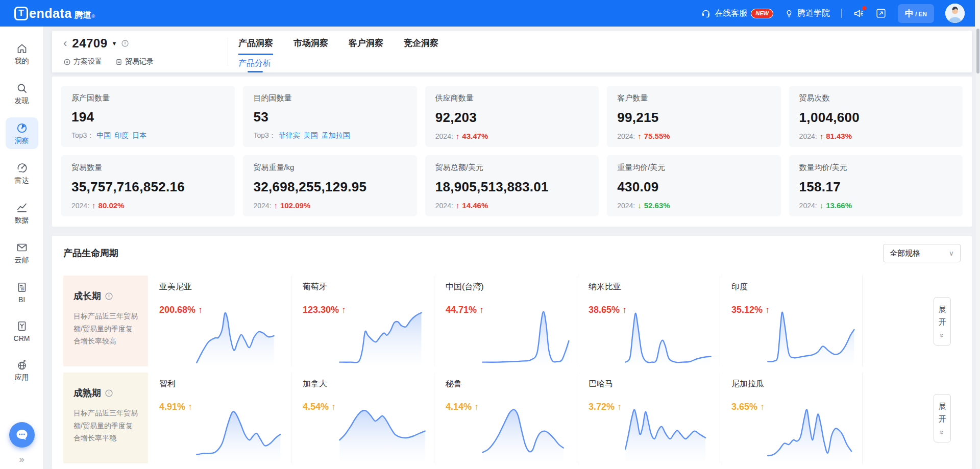 The image size is (980, 469). I want to click on growth-rate-value: 38.65%, so click(604, 310).